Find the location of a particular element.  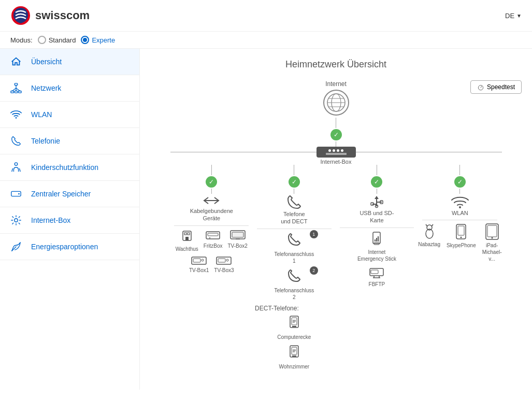

tvbox1-icon is located at coordinates (199, 261).